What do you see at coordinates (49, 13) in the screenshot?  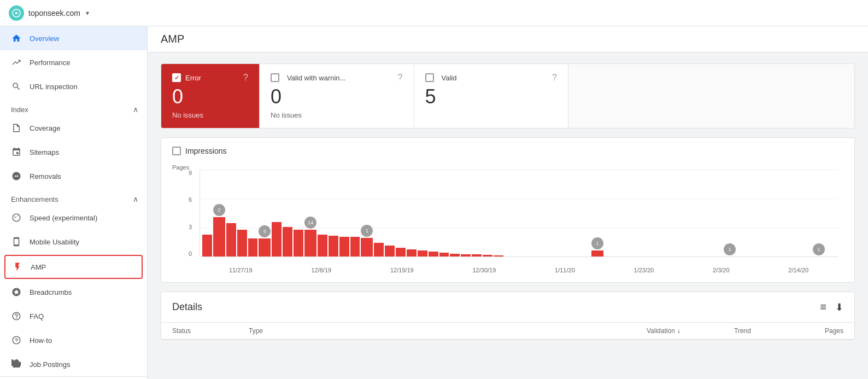 I see `site-selector: toponseek.com ▾` at bounding box center [49, 13].